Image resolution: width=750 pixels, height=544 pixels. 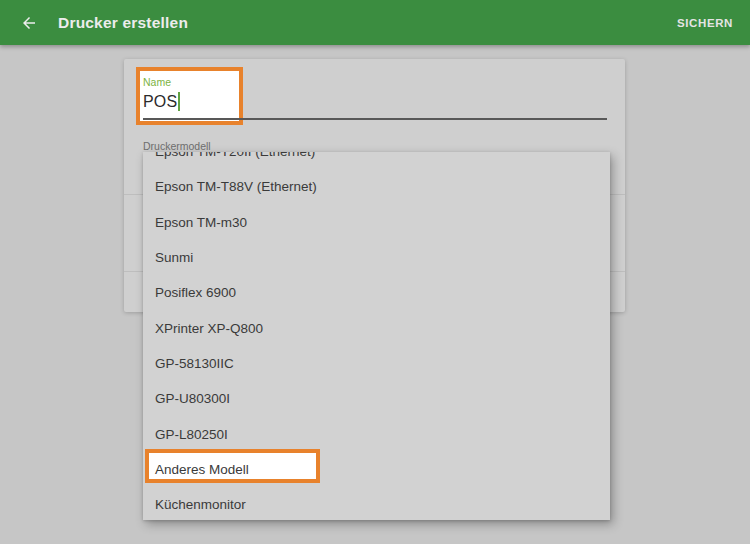 What do you see at coordinates (123, 23) in the screenshot?
I see `page-title: Drucker erstellen` at bounding box center [123, 23].